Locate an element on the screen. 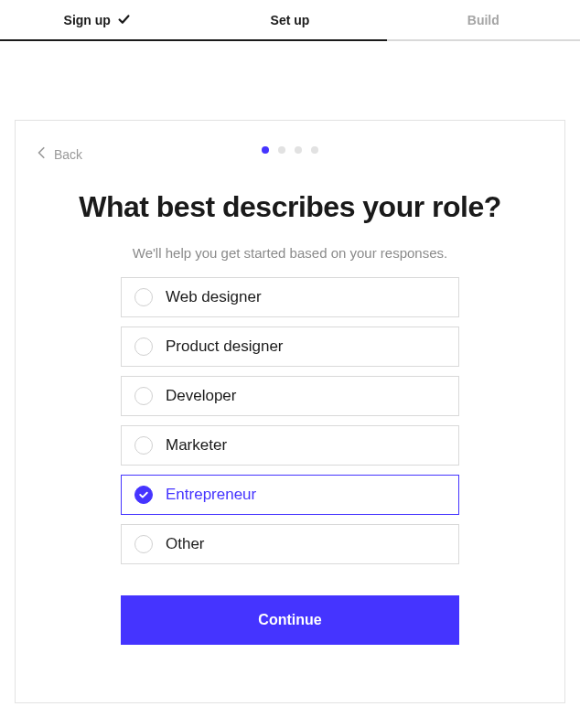 The width and height of the screenshot is (580, 728). step-label: Sign up is located at coordinates (88, 20).